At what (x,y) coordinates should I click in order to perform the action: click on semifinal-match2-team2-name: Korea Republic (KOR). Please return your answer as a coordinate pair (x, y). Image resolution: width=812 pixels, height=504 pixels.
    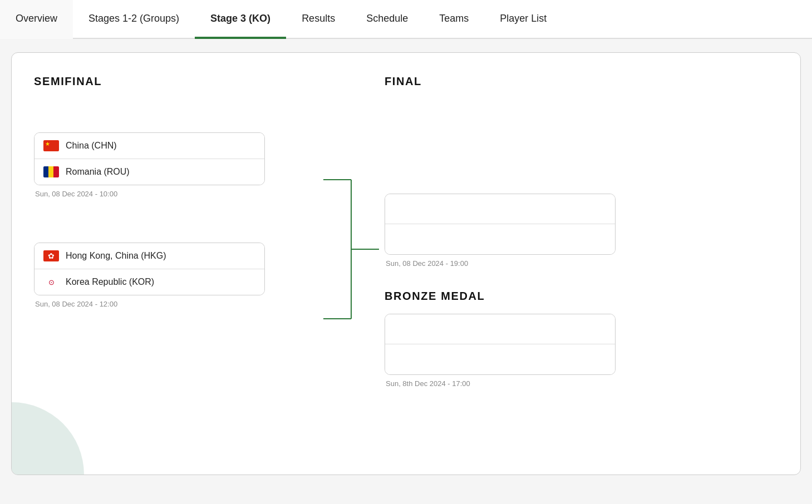
    Looking at the image, I should click on (110, 282).